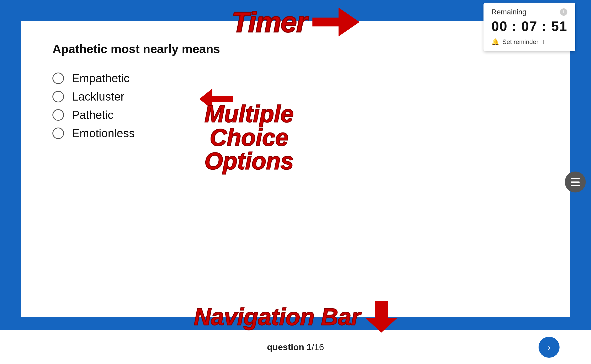  What do you see at coordinates (296, 97) in the screenshot?
I see `option-b: Lackluster` at bounding box center [296, 97].